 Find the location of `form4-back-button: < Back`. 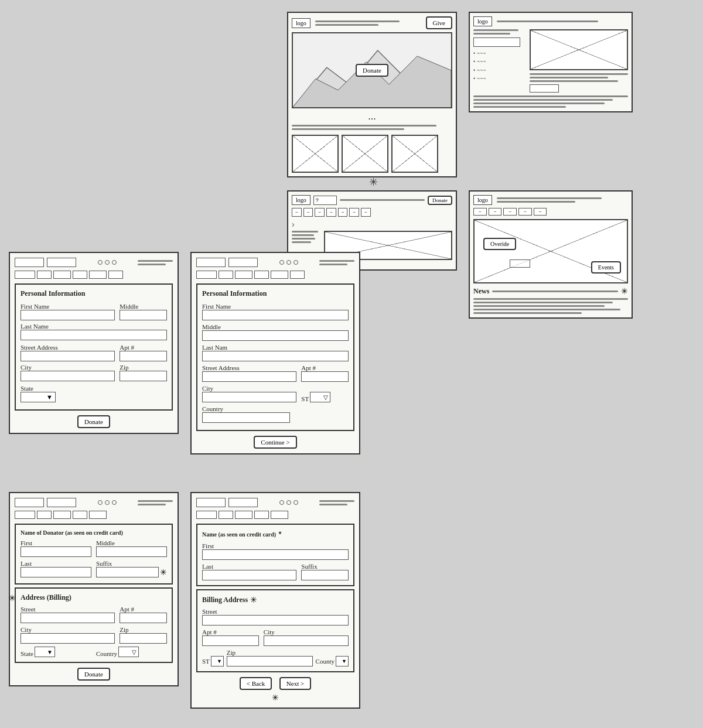

form4-back-button: < Back is located at coordinates (256, 683).